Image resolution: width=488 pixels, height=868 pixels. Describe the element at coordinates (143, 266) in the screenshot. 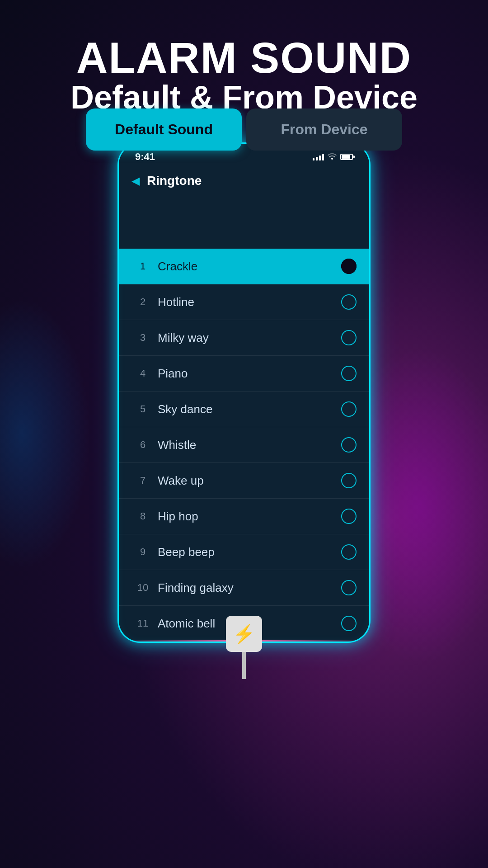

I see `sound-number: 1` at that location.